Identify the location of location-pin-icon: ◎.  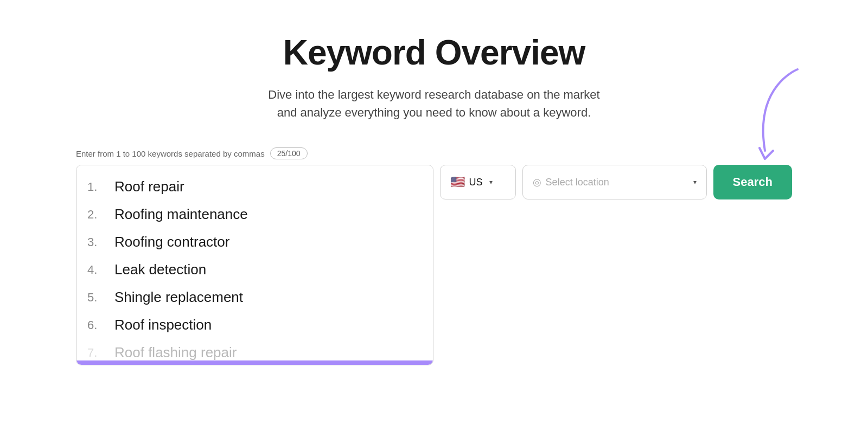
(537, 182).